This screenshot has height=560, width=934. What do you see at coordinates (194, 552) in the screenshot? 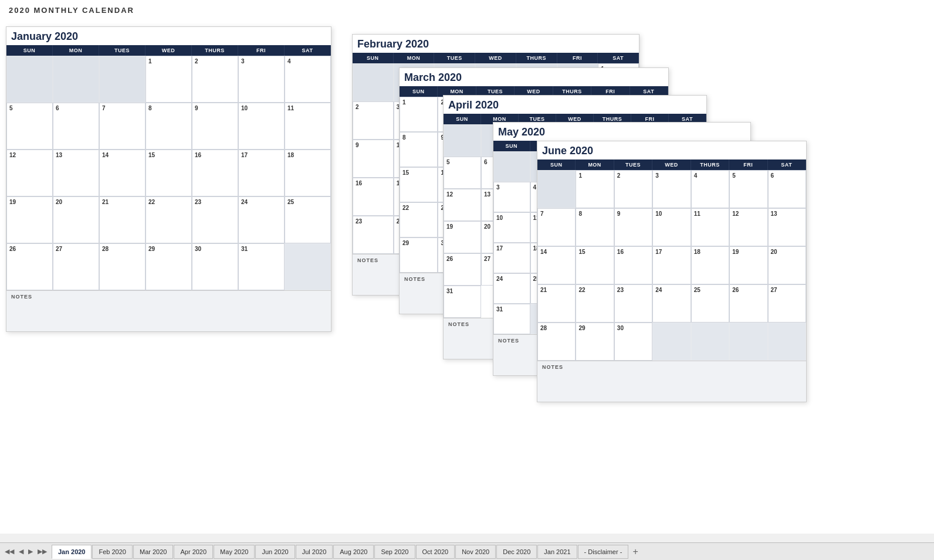
I see `tab-apr-2020: Apr 2020` at bounding box center [194, 552].